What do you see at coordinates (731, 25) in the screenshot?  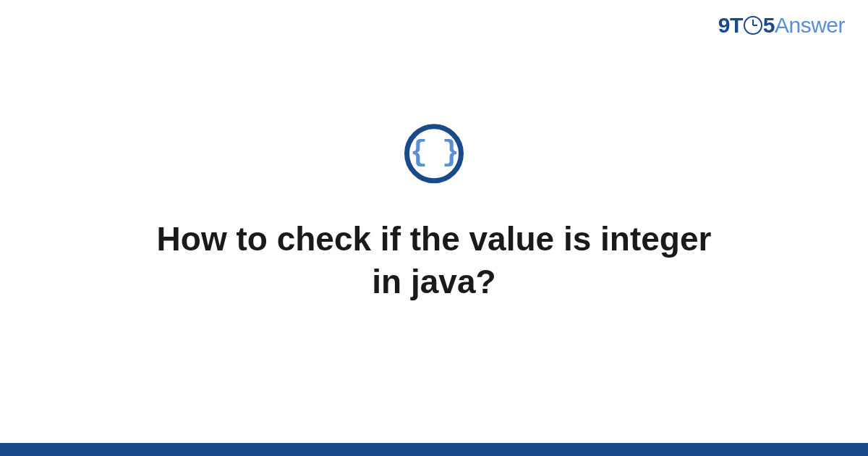 I see `logo-text-9t: 9T` at bounding box center [731, 25].